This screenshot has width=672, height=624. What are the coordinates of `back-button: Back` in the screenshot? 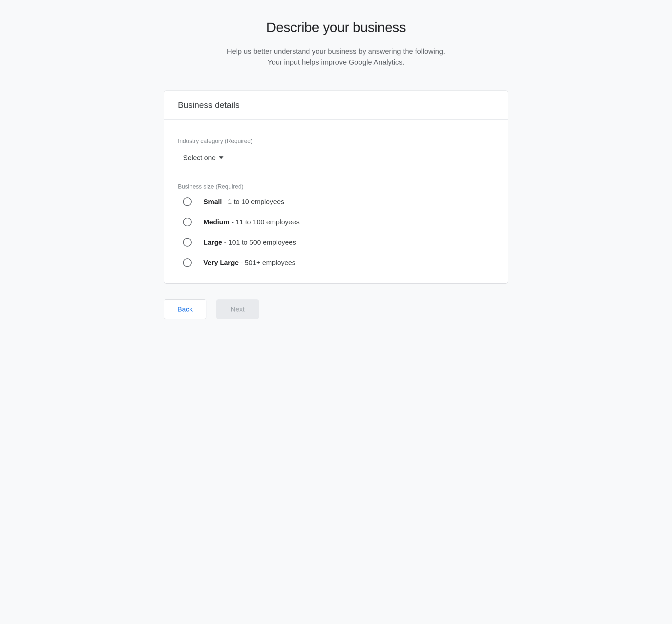 It's located at (185, 309).